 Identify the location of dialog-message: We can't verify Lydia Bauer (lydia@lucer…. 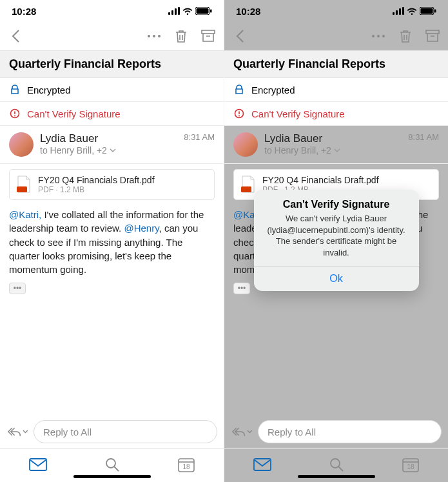
(336, 236).